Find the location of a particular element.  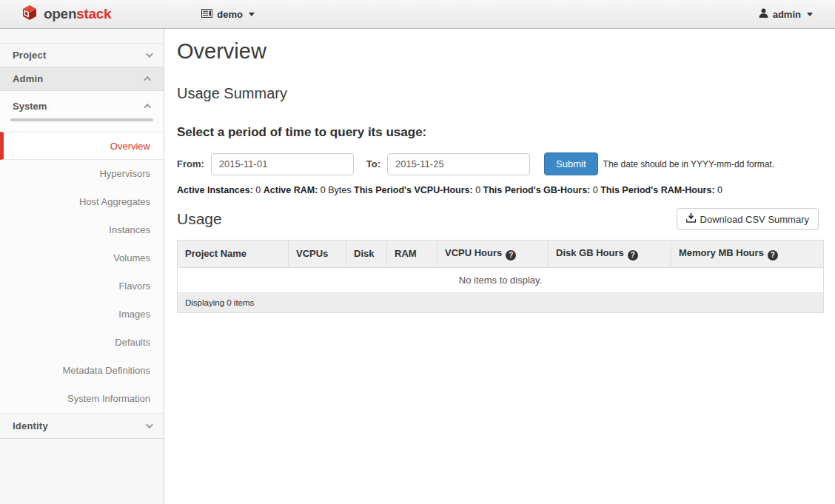

usage-table-header-row: Project NameVCPUsDiskRAMVCPU Hours?Disk … is located at coordinates (500, 255).